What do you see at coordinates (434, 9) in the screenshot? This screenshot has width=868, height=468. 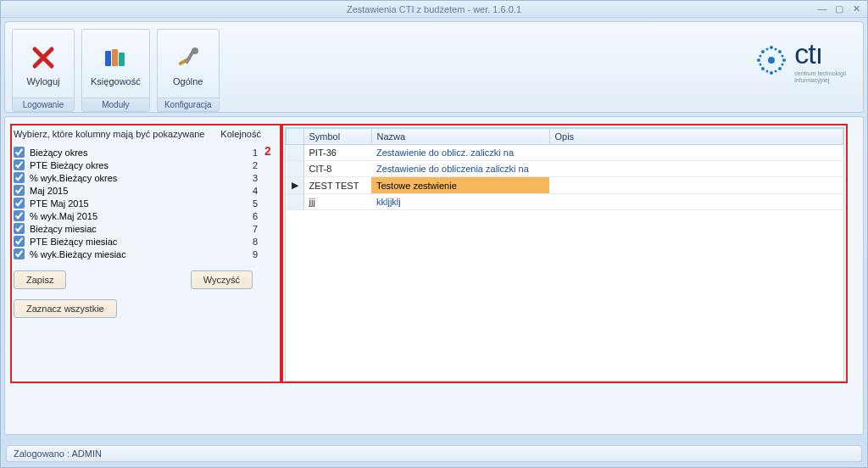 I see `titlebar: Zestawienia CTI z budżetem - wer. 1.6.0.…` at bounding box center [434, 9].